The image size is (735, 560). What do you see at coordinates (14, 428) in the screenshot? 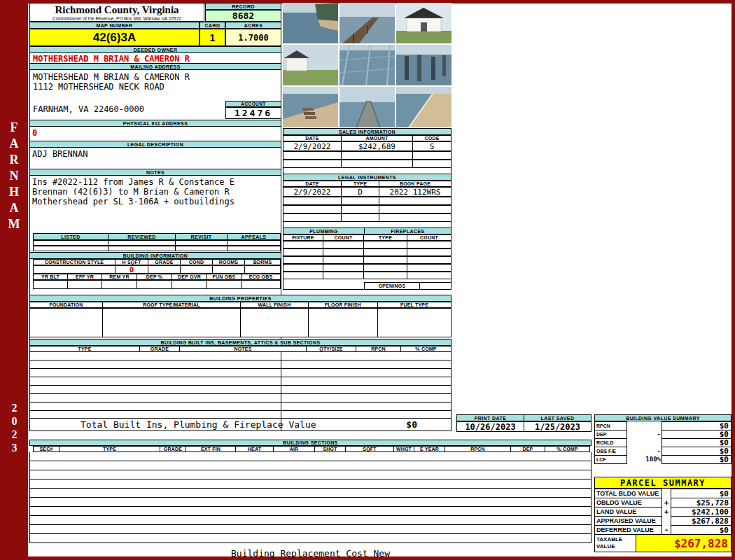
I see `card-year: 2023` at bounding box center [14, 428].